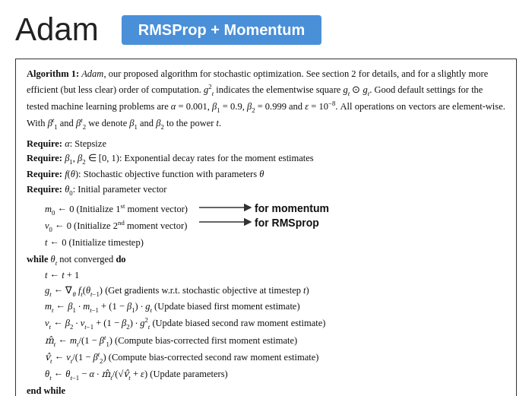 Image resolution: width=532 pixels, height=396 pixels. What do you see at coordinates (266, 260) in the screenshot?
I see `while-header: while θt not converged do` at bounding box center [266, 260].